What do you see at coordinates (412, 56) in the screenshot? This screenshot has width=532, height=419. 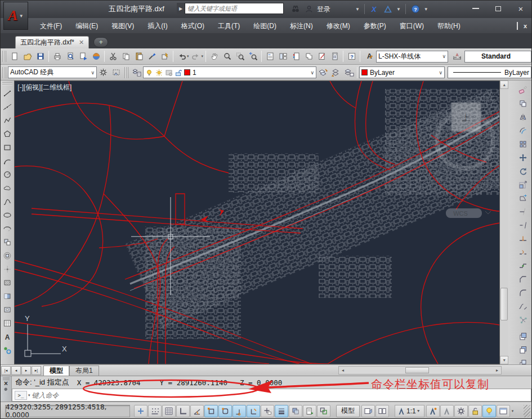 I see `text-style-combo: L-SHX-单线体∨` at bounding box center [412, 56].